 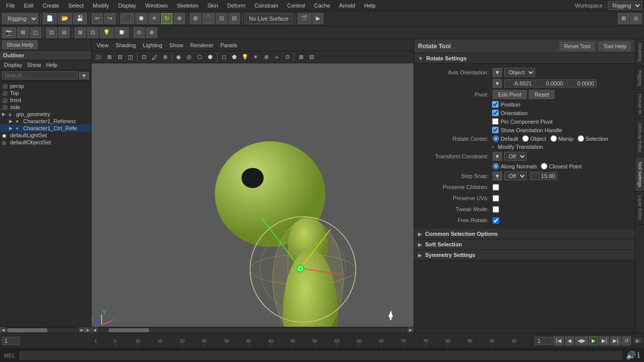 I want to click on edge-tab-tool-settings: Tool Settings, so click(x=640, y=175).